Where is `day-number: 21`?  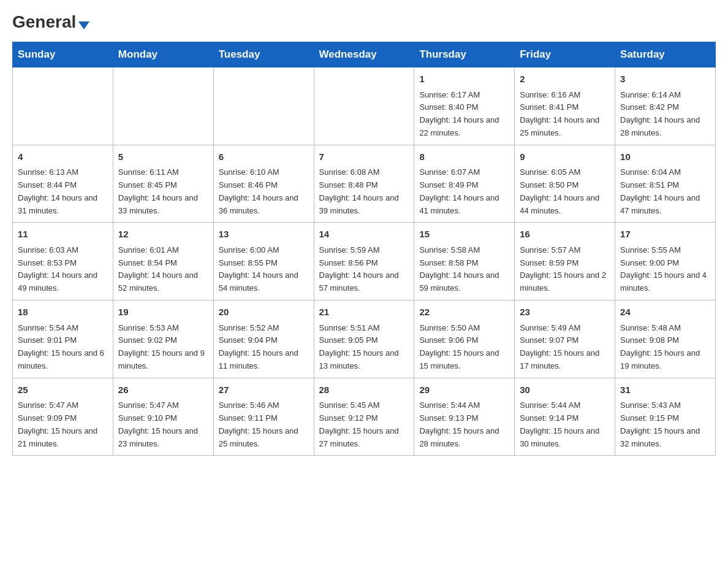 day-number: 21 is located at coordinates (364, 313).